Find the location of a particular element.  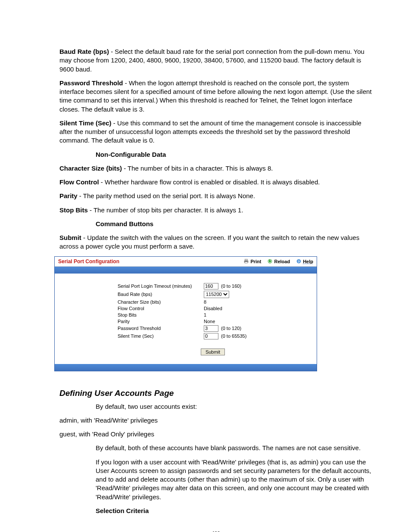

label-timeout: Serial Port Login Timeout (minutes) is located at coordinates (161, 286).